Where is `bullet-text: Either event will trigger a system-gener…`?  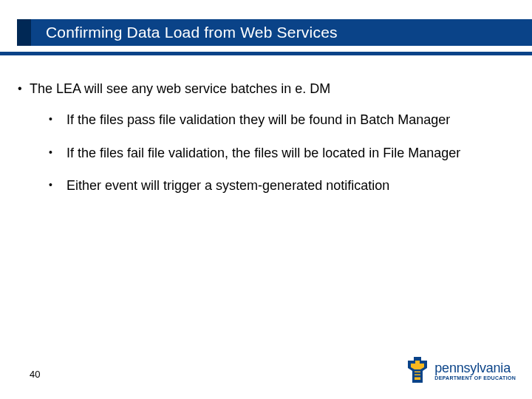 bullet-text: Either event will trigger a system-gener… is located at coordinates (290, 185).